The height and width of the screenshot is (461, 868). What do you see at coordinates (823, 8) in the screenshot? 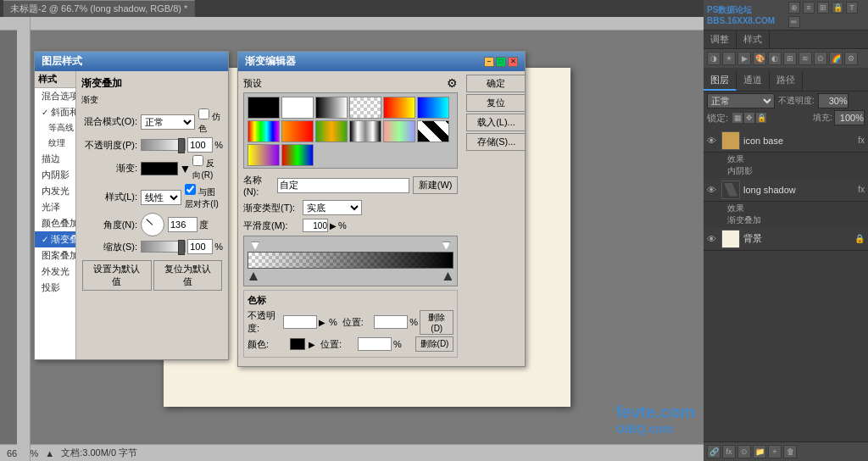
I see `panel-tool-3: ⊞` at bounding box center [823, 8].